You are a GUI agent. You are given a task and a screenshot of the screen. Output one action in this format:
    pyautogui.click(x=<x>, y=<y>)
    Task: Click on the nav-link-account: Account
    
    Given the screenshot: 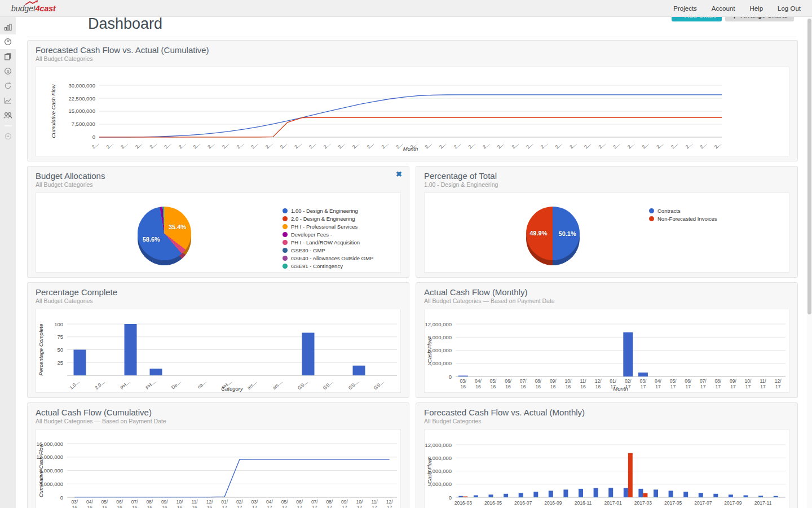 What is the action you would take?
    pyautogui.click(x=723, y=8)
    